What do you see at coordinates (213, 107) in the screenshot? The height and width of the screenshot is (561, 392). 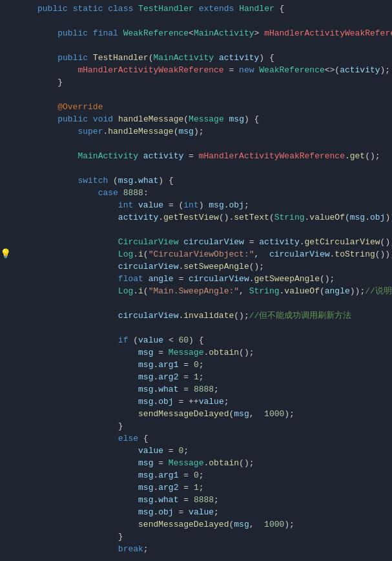 I see `line-content: @Override` at bounding box center [213, 107].